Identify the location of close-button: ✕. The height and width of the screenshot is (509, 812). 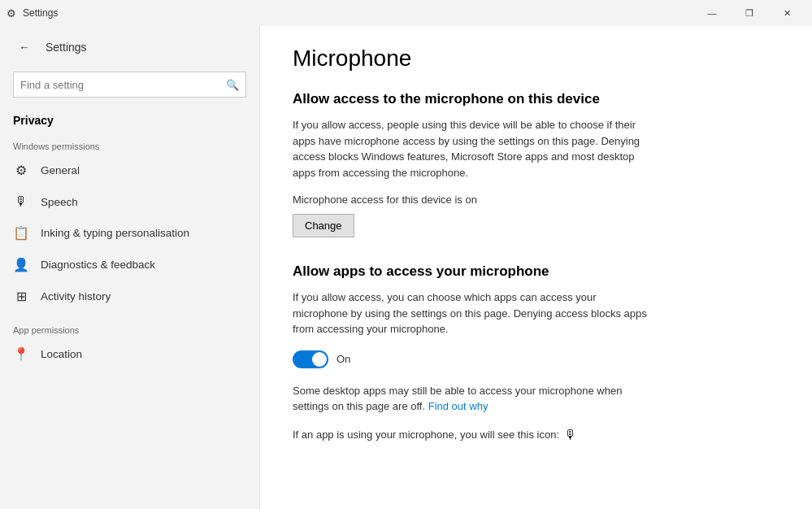
(787, 13).